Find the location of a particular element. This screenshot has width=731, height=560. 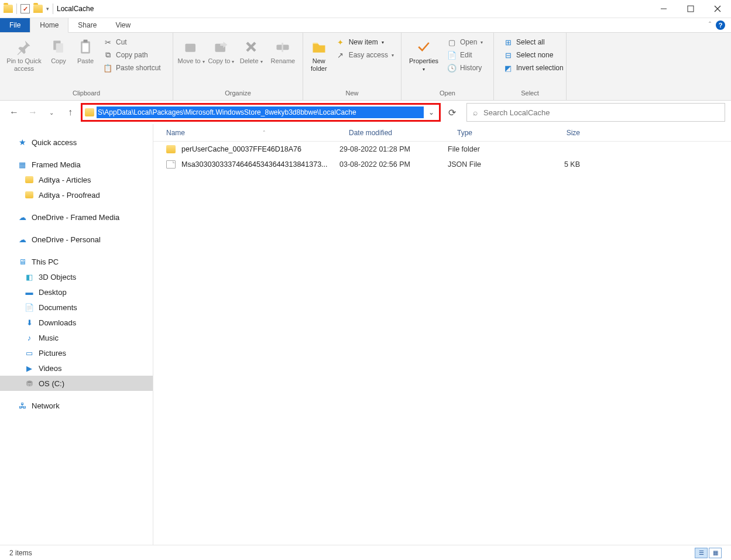

copy-button: Copy is located at coordinates (59, 50).